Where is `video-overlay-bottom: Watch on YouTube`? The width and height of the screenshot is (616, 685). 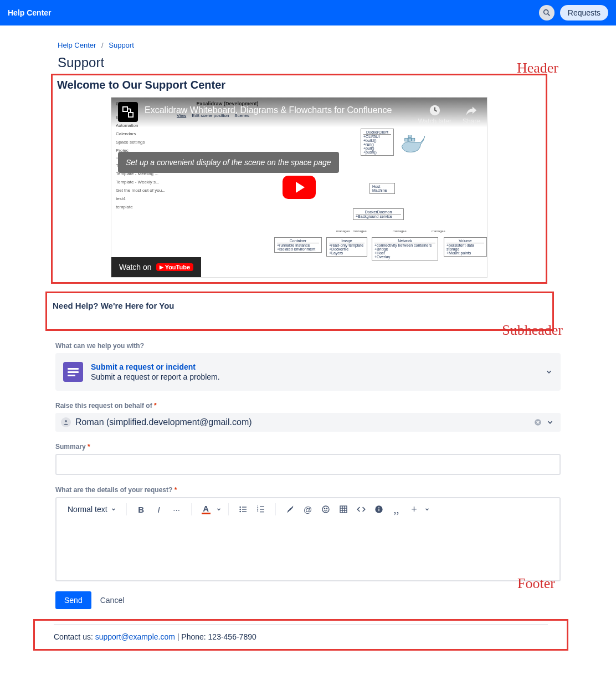 video-overlay-bottom: Watch on YouTube is located at coordinates (156, 267).